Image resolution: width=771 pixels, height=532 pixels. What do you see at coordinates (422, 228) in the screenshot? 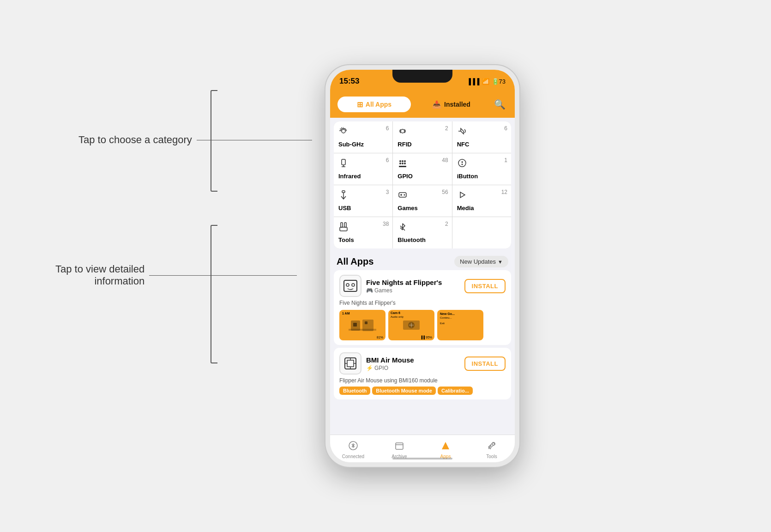
I see `cat-icon-bluetooth` at bounding box center [422, 228].